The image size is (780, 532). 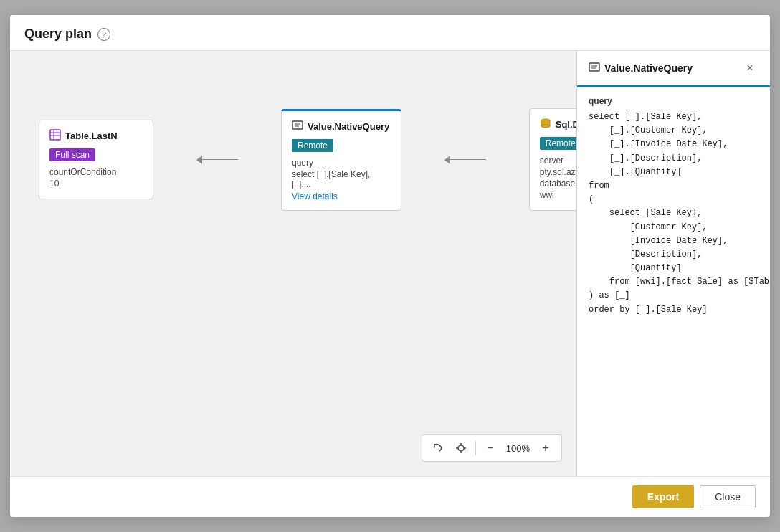 What do you see at coordinates (728, 497) in the screenshot?
I see `close-button: Close` at bounding box center [728, 497].